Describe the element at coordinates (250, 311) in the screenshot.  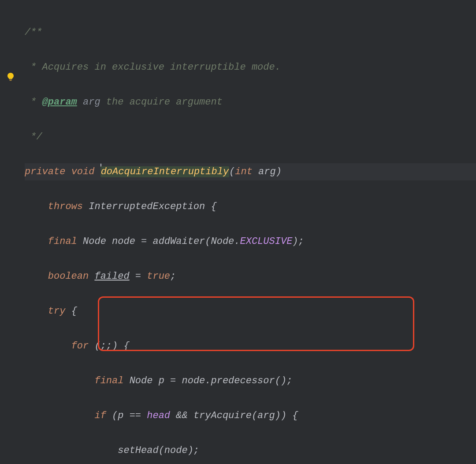
I see `code-line: try {` at that location.